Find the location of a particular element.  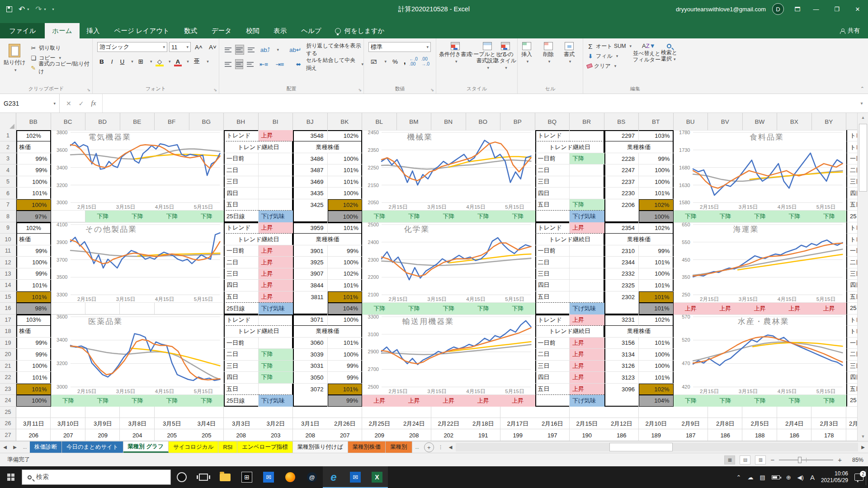

price-pct: 100% is located at coordinates (656, 354).